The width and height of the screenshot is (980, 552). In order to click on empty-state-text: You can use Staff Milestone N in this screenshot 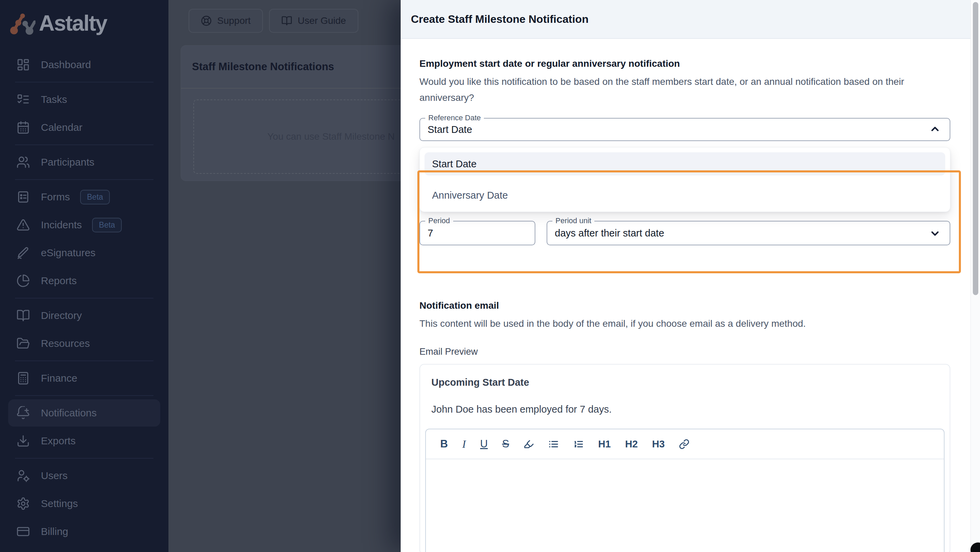, I will do `click(331, 137)`.